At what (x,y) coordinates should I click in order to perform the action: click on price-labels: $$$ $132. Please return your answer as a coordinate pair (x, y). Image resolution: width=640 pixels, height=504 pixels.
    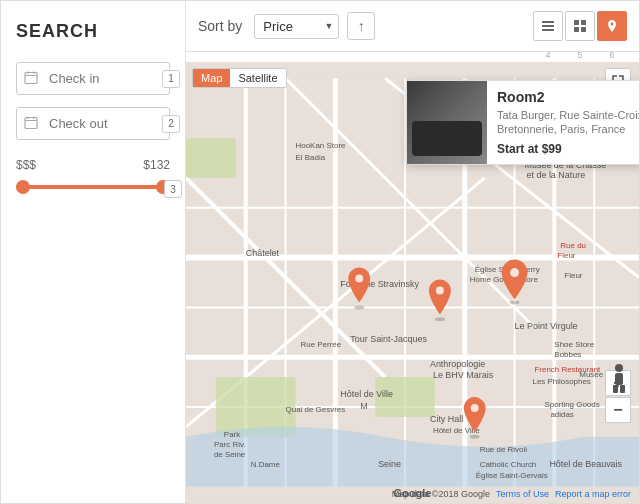
    Looking at the image, I should click on (93, 165).